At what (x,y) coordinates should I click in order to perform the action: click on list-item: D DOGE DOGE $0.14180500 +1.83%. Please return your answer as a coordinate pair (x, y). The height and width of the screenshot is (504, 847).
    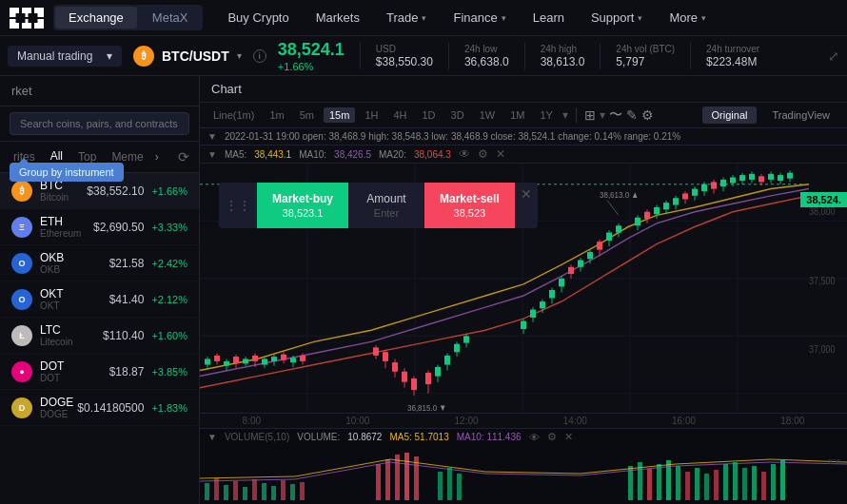
    Looking at the image, I should click on (99, 408).